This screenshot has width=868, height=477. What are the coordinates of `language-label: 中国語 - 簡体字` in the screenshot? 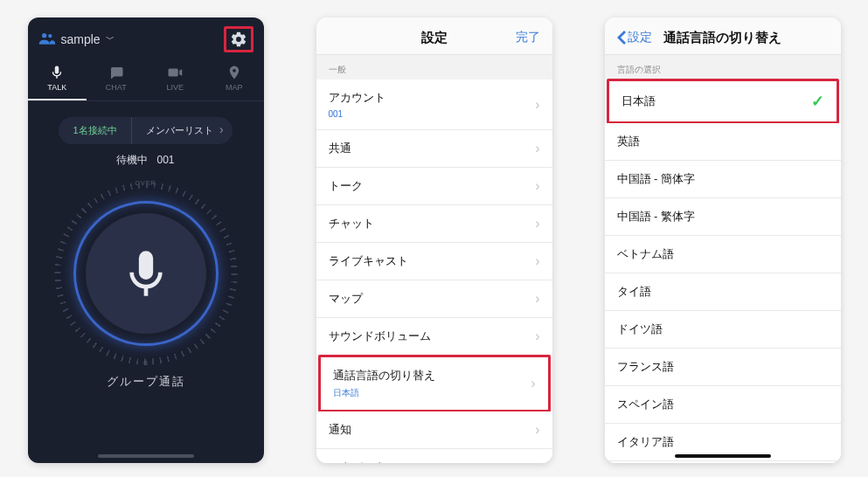 It's located at (656, 179).